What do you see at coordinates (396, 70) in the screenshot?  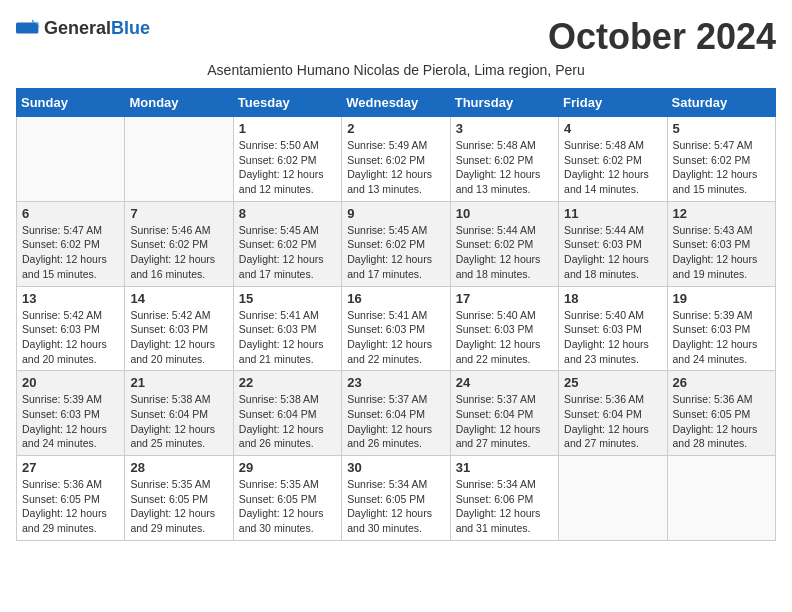 I see `subtitle: Asentamiento Humano Nicolas de Pierola, …` at bounding box center [396, 70].